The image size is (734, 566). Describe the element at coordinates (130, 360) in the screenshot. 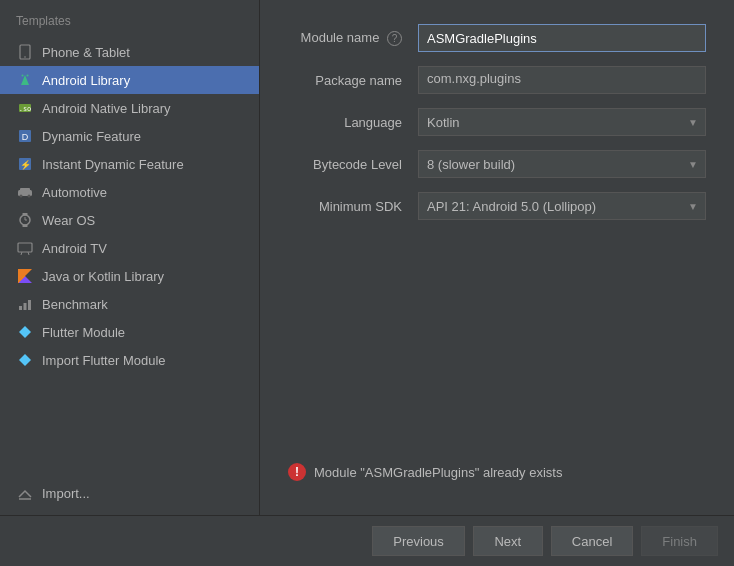

I see `sidebar-item-import-flutter-module: Import Flutter Module` at that location.